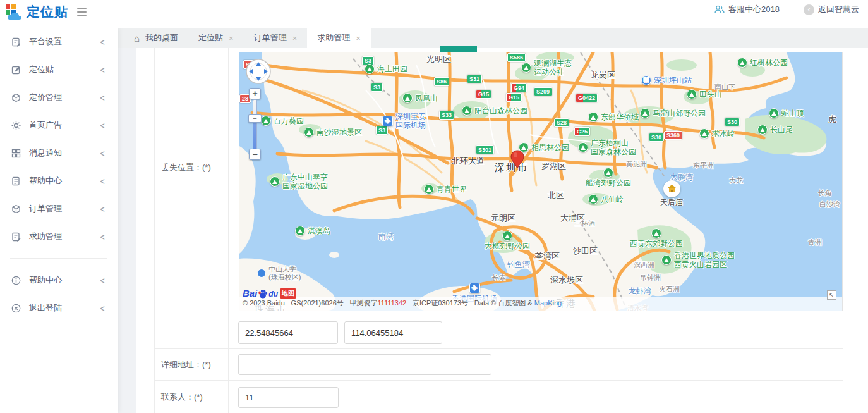 This screenshot has height=413, width=868. I want to click on map-label: 滘西洲, so click(644, 266).